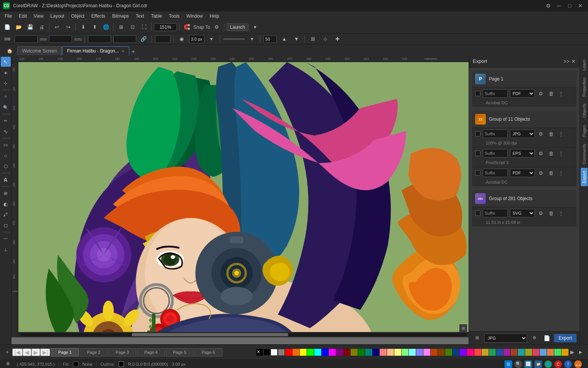 The image size is (588, 368). I want to click on firefox-btn: 🦊, so click(578, 364).